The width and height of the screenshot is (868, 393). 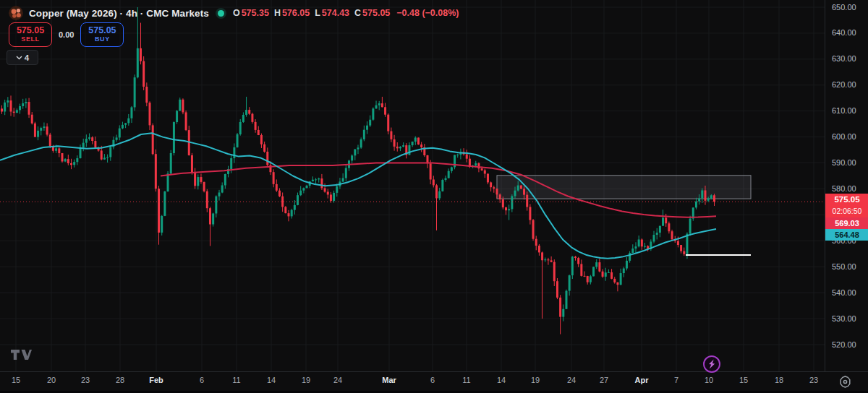 What do you see at coordinates (604, 380) in the screenshot?
I see `time-tick-label: 27` at bounding box center [604, 380].